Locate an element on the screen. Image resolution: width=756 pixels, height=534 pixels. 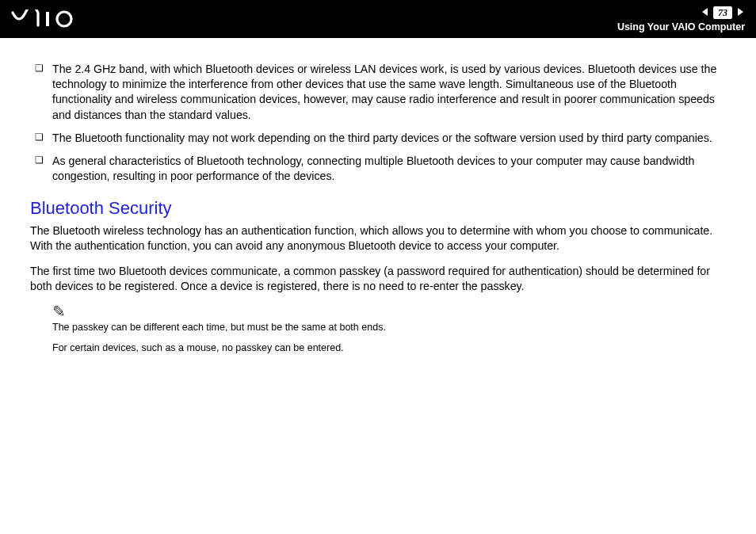
note-text: For certain devices, such as a mouse, no… is located at coordinates (389, 348).